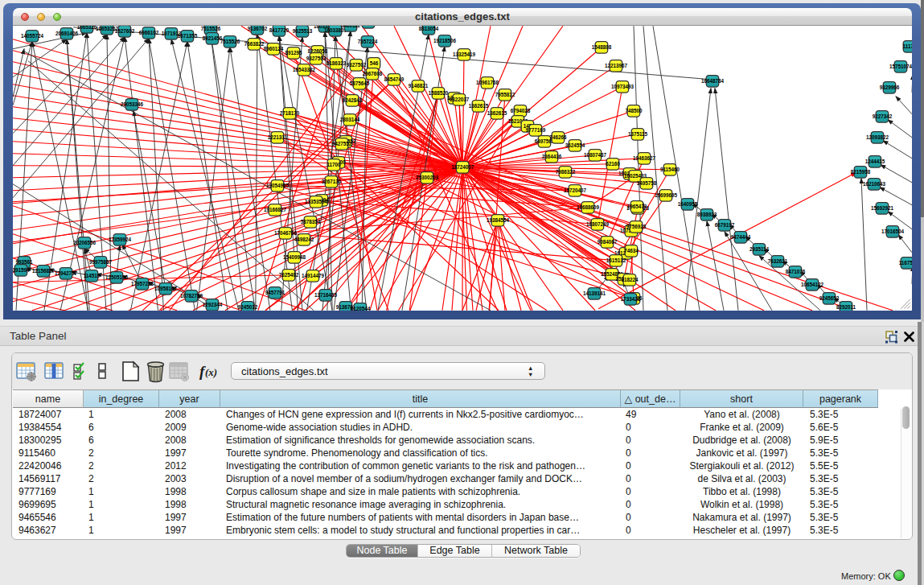 The width and height of the screenshot is (924, 585). Describe the element at coordinates (713, 80) in the screenshot. I see `svg-text: 16648784` at that location.